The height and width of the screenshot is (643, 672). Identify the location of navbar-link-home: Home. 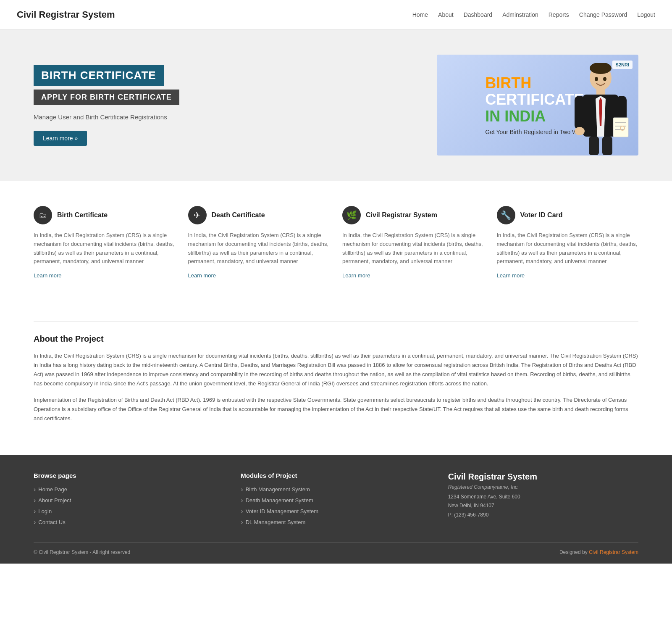
(420, 15).